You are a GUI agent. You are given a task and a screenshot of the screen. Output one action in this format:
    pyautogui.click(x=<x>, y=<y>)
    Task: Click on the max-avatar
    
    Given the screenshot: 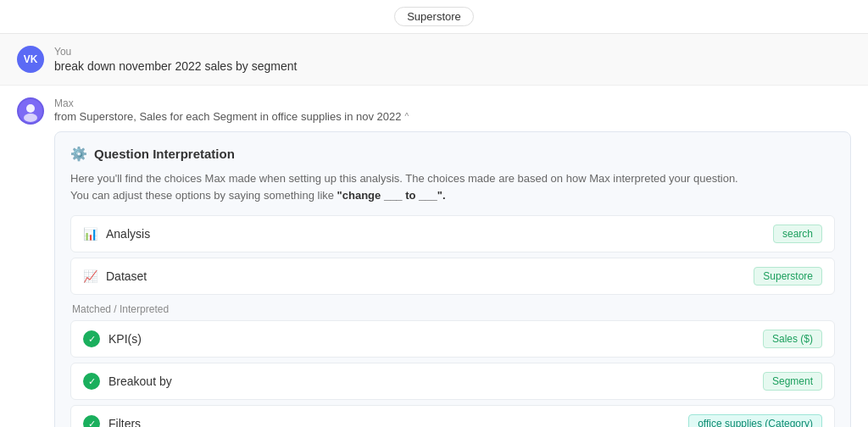 What is the action you would take?
    pyautogui.click(x=31, y=111)
    